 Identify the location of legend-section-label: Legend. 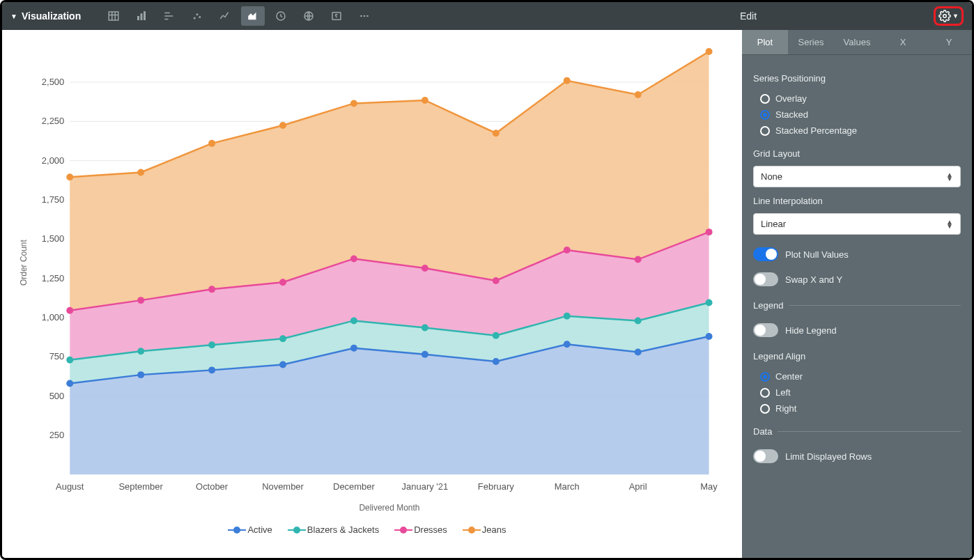
(857, 305).